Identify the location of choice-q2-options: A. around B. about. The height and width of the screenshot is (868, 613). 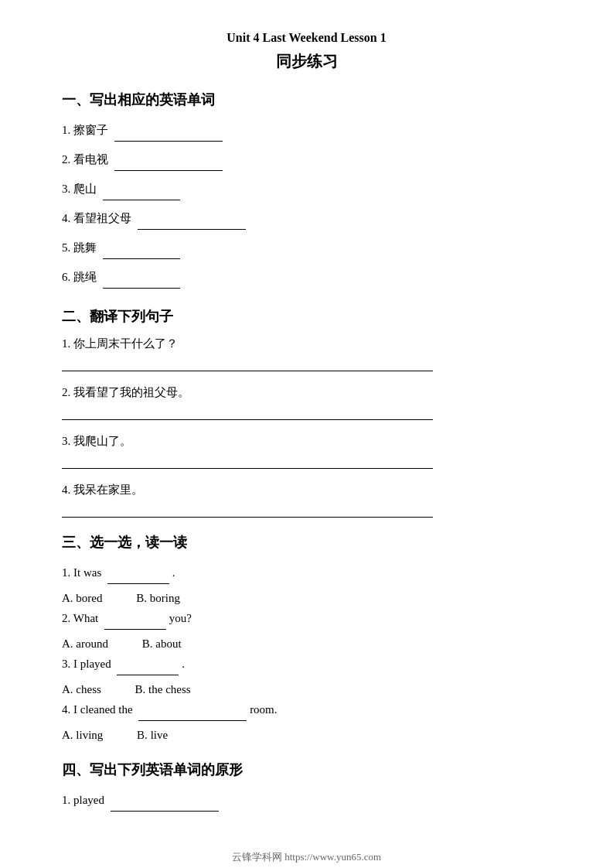
(306, 644).